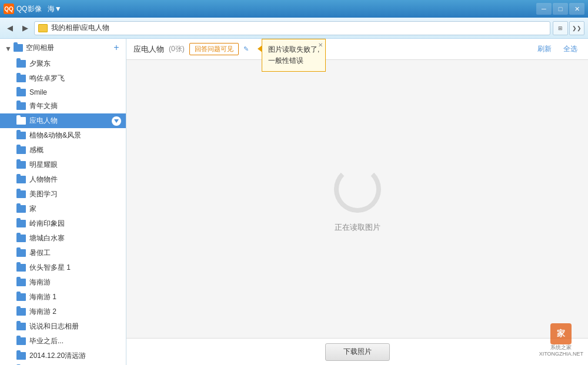  I want to click on download-badge, so click(116, 121).